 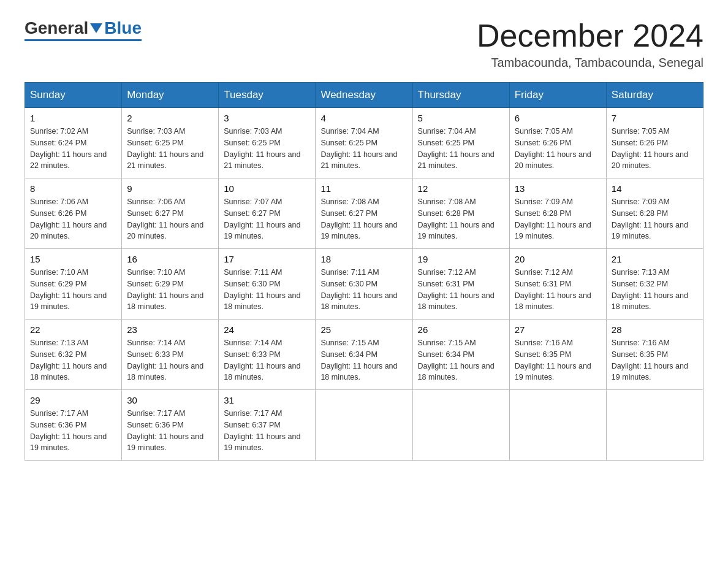 What do you see at coordinates (558, 330) in the screenshot?
I see `day-number: 27` at bounding box center [558, 330].